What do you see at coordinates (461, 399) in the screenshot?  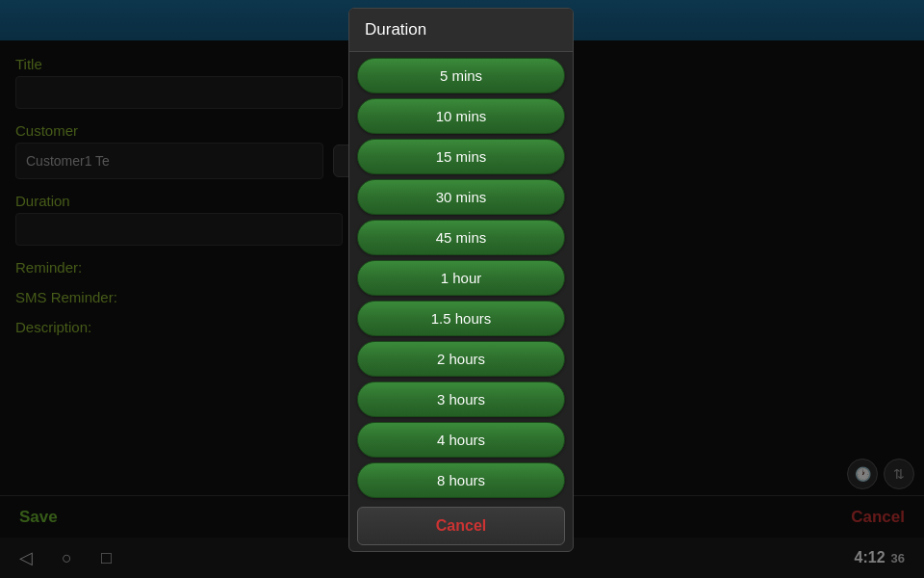 I see `duration-option-8: 3 hours` at bounding box center [461, 399].